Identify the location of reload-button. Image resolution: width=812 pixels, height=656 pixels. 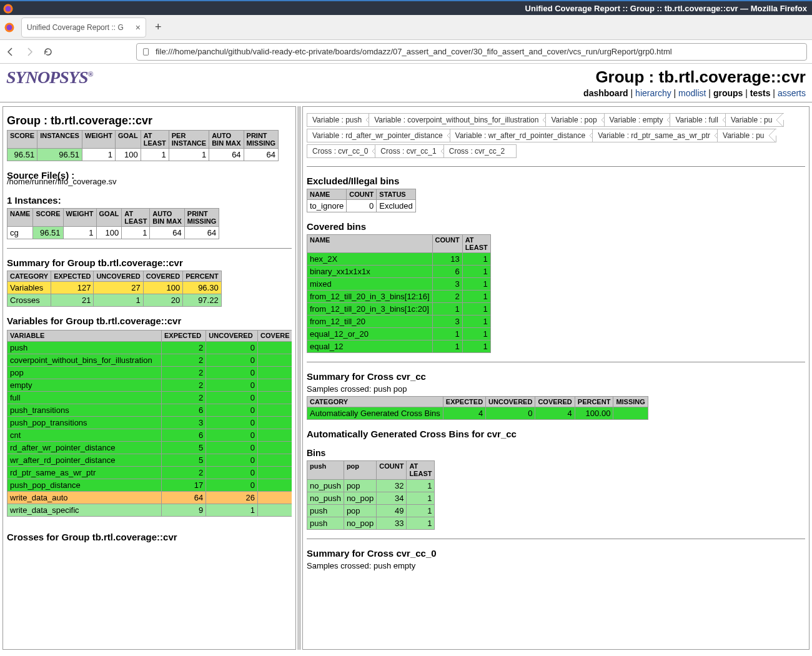
(48, 52).